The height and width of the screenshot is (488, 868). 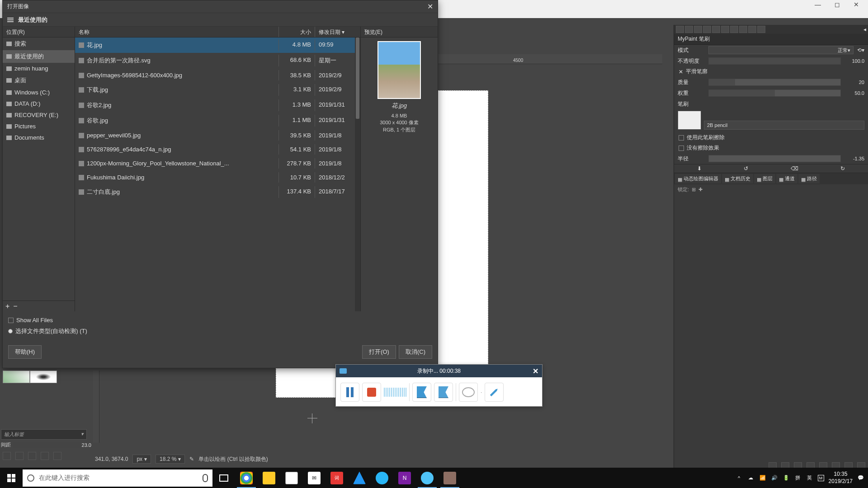 I want to click on onedrive-tray-icon: ☁, so click(x=751, y=478).